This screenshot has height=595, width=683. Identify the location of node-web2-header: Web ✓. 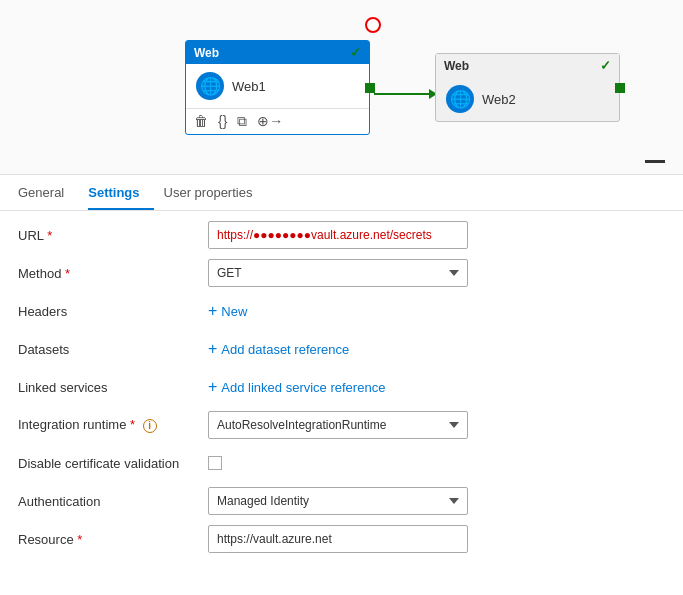
(528, 66).